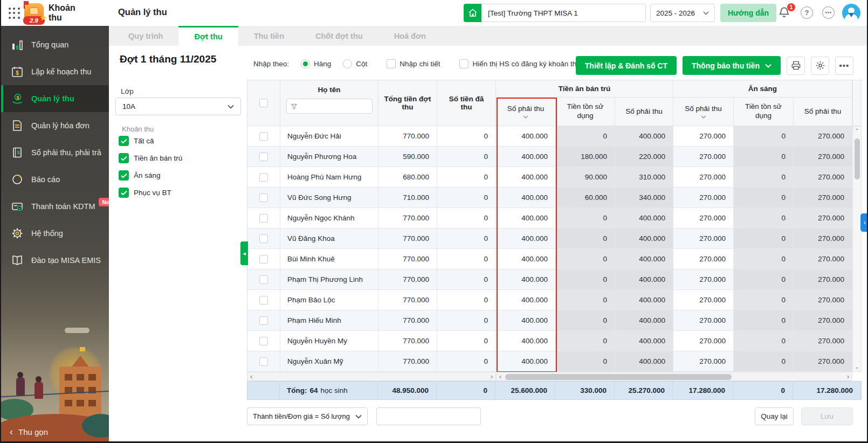 The width and height of the screenshot is (868, 443). What do you see at coordinates (55, 126) in the screenshot?
I see `sidebar-item-quan-ly-hoa-don: Quản lý hóa đơn` at bounding box center [55, 126].